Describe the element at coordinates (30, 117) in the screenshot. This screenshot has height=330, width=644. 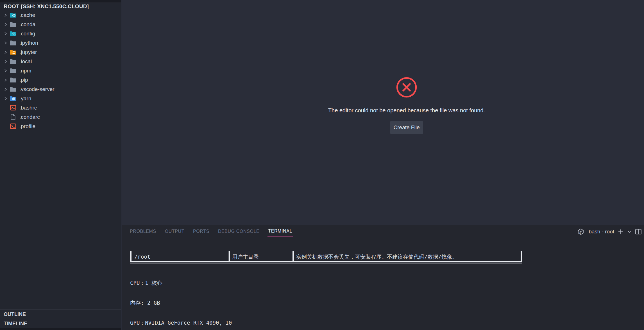
I see `tree-item-label: .condarc` at that location.